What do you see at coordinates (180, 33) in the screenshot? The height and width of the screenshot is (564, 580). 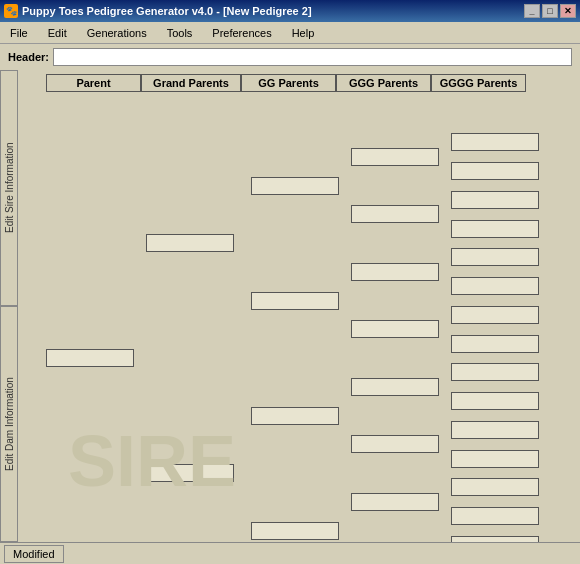 I see `menu-item-tools: Tools` at bounding box center [180, 33].